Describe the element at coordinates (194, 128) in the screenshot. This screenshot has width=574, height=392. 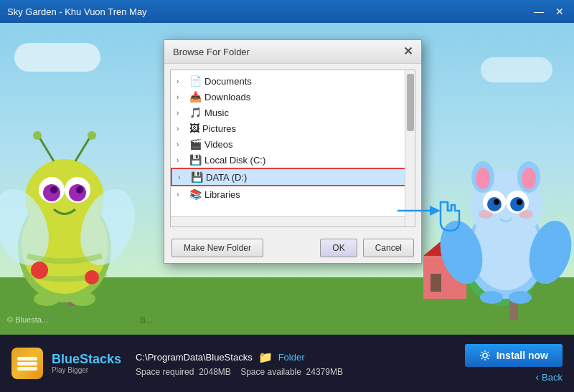
I see `pictures-icon: 🖼` at that location.